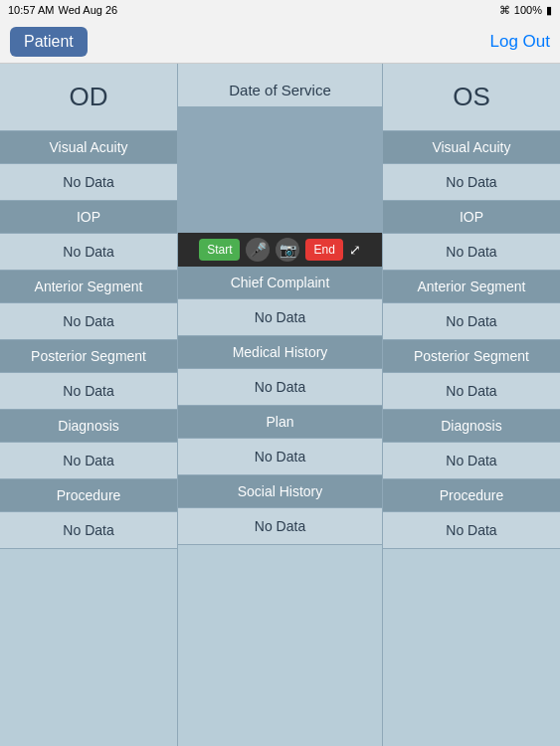  What do you see at coordinates (471, 495) in the screenshot?
I see `os-procedure-label: Procedure` at bounding box center [471, 495].